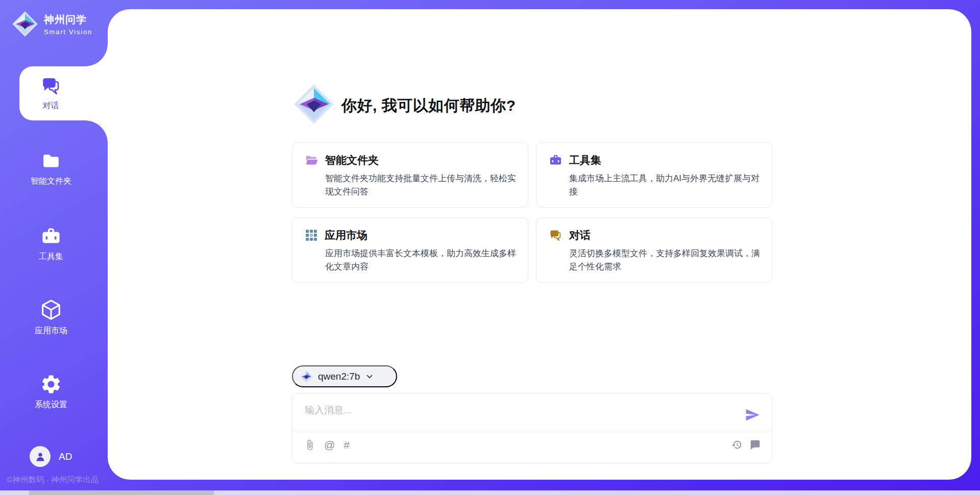 The image size is (980, 495). What do you see at coordinates (580, 235) in the screenshot?
I see `card-title: 对话` at bounding box center [580, 235].